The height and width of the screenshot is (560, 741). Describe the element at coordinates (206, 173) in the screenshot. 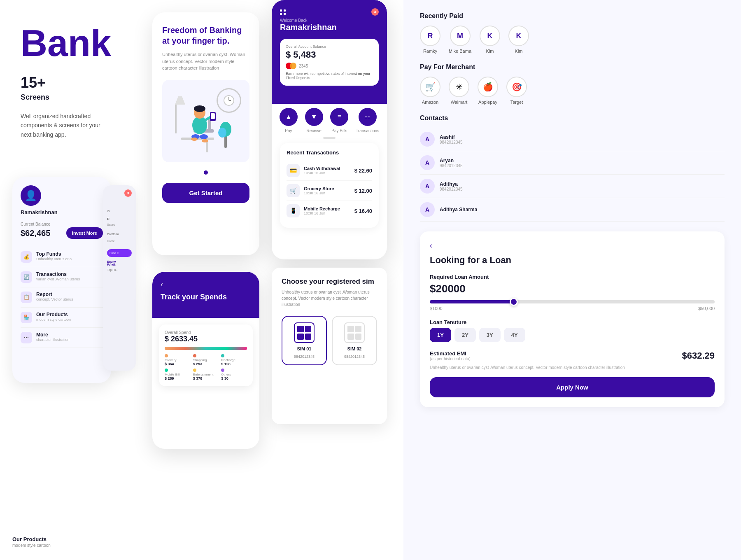

I see `carousel-dot` at that location.